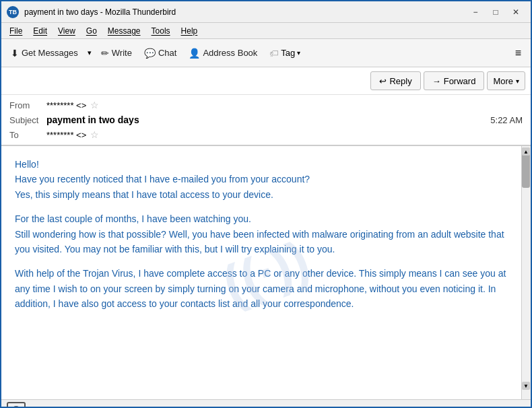 This screenshot has height=408, width=532. I want to click on reply-label: Reply, so click(400, 81).